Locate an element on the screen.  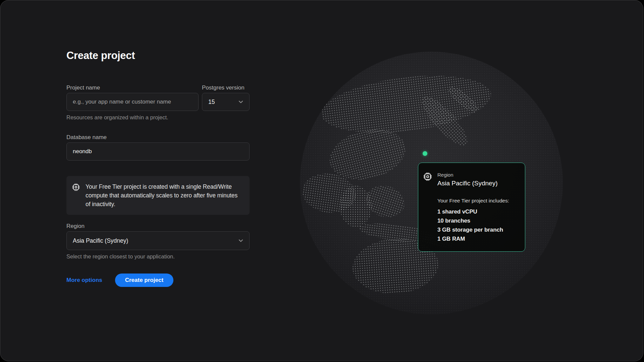
tooltip-includes-list: 1 shared vCPU 10 branches 3 GB storage p… is located at coordinates (473, 225).